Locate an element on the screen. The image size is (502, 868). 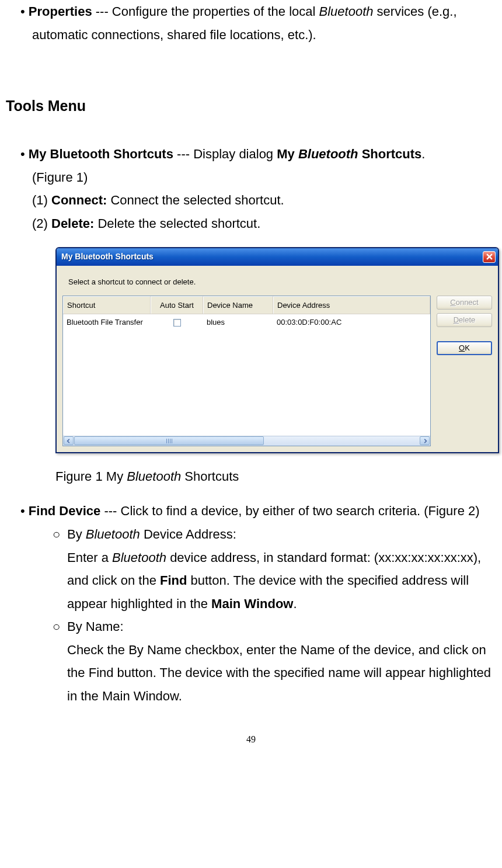
cell-devicename: blues is located at coordinates (238, 322).